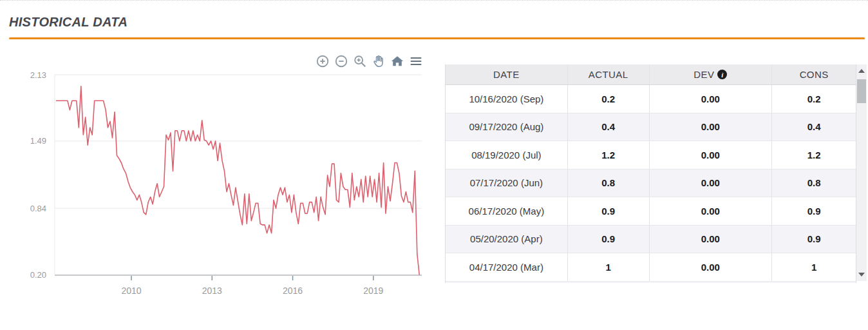 Image resolution: width=868 pixels, height=330 pixels. Describe the element at coordinates (650, 75) in the screenshot. I see `table-header: DATE ACTUAL DEVi CONS` at that location.